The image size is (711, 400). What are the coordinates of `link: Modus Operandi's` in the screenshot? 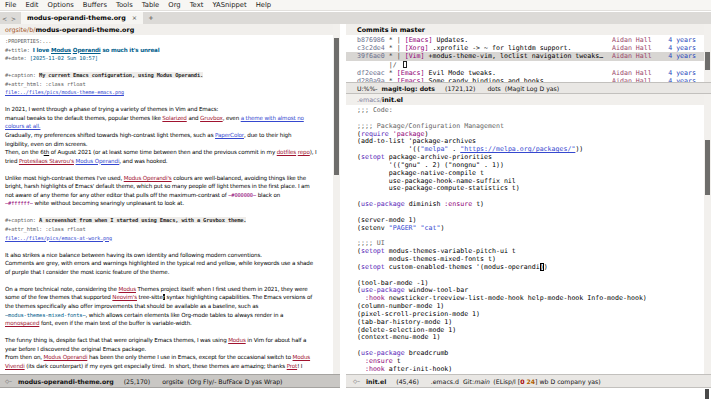 It's located at (148, 178).